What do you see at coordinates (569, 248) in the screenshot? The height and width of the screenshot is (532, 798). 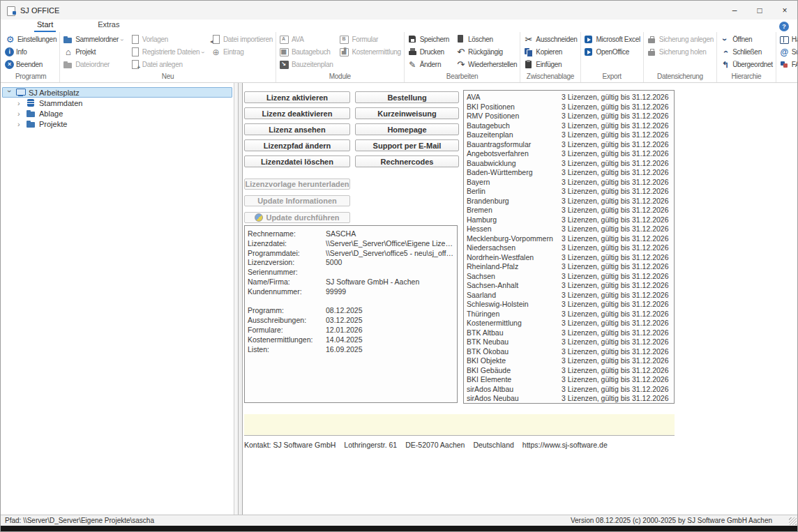 I see `license-row: Niedersachsen3 Lizenzen, gültig bis 31.1…` at bounding box center [569, 248].